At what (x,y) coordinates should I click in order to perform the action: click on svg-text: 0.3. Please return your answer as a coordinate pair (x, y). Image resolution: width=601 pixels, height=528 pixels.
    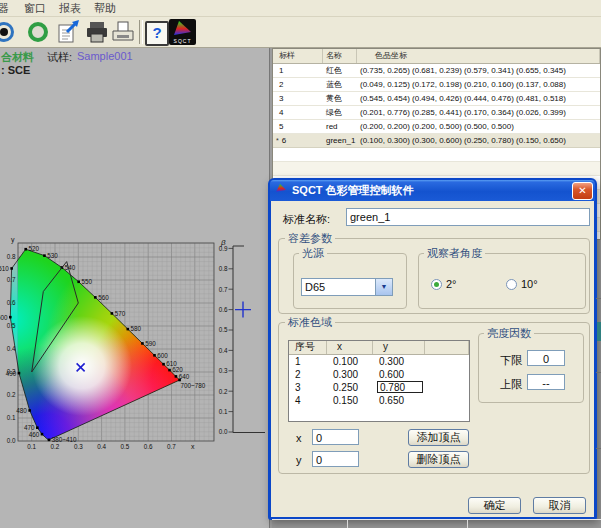
    Looking at the image, I should click on (224, 370).